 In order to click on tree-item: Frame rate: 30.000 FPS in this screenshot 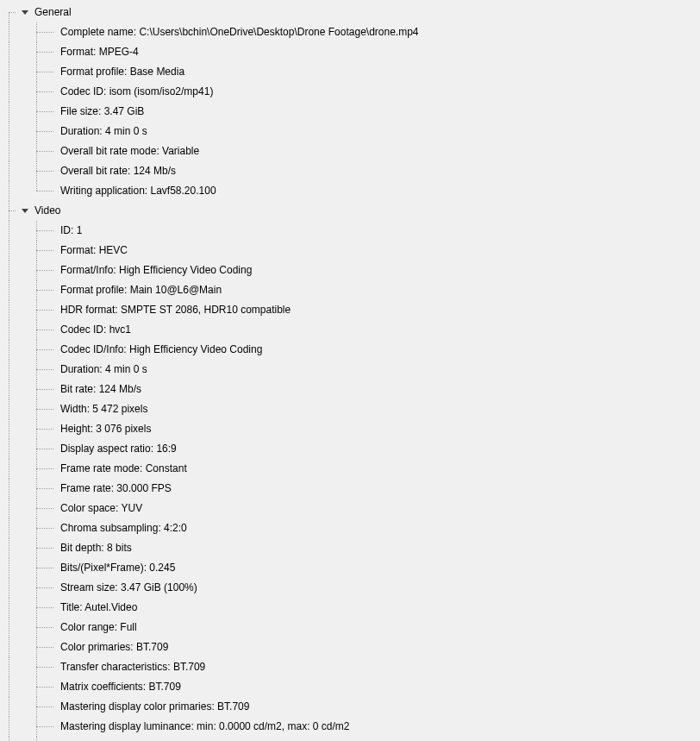, I will do `click(350, 488)`.